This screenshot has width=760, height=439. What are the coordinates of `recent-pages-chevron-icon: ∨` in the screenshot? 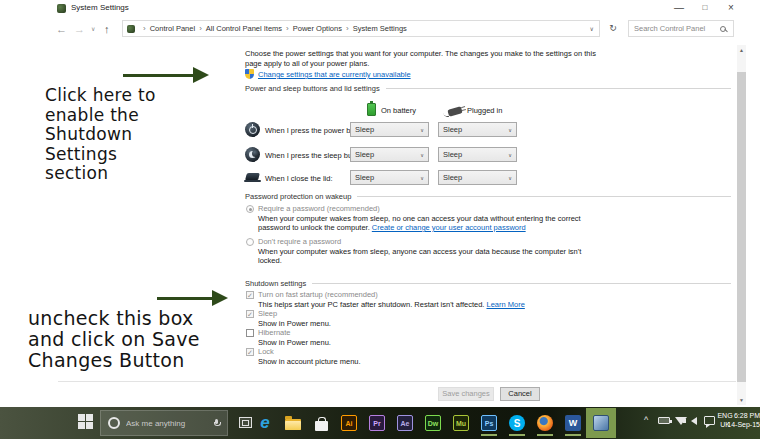 It's located at (93, 29).